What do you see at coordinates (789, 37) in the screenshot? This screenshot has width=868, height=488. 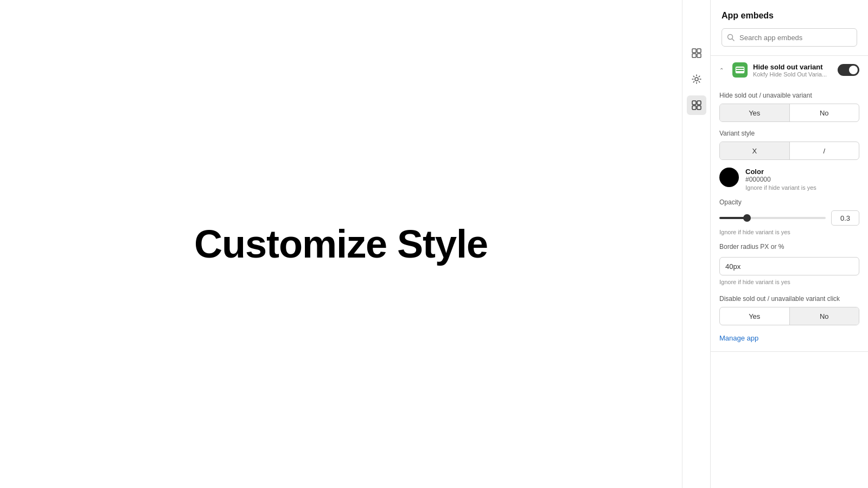 I see `search-box` at bounding box center [789, 37].